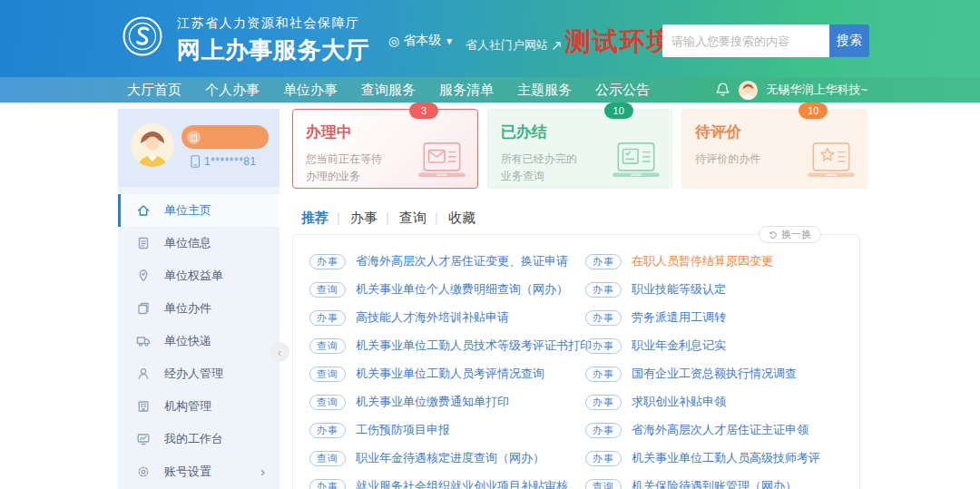  I want to click on service-item: 办事劳务派遣用工调转, so click(722, 318).